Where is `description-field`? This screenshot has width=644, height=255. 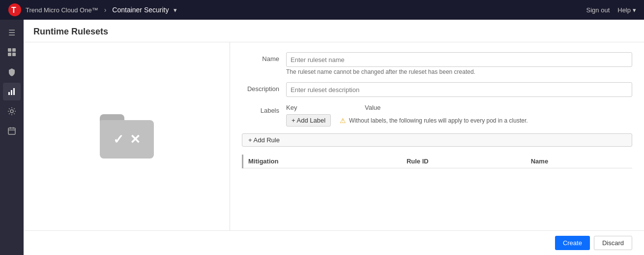
description-field is located at coordinates (459, 90).